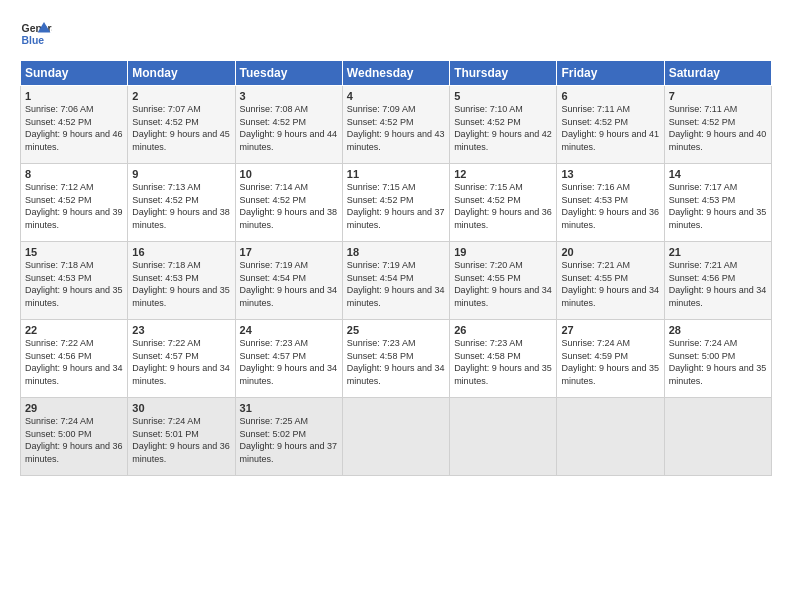  I want to click on day-number: 23, so click(181, 330).